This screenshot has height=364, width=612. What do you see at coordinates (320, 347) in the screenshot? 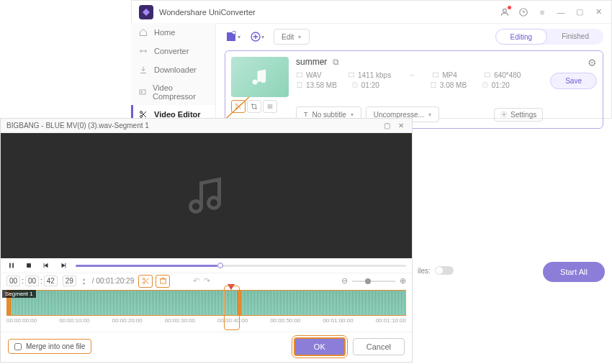
I see `ok-button: OK` at bounding box center [320, 347].